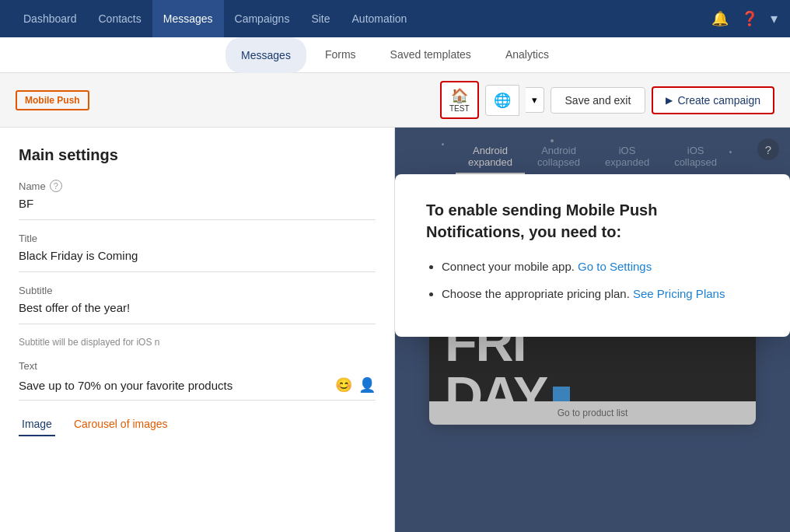 The image size is (790, 532). What do you see at coordinates (198, 316) in the screenshot?
I see `subtitle-field-group: Subtitle Best offer of the year! Subtitl…` at bounding box center [198, 316].